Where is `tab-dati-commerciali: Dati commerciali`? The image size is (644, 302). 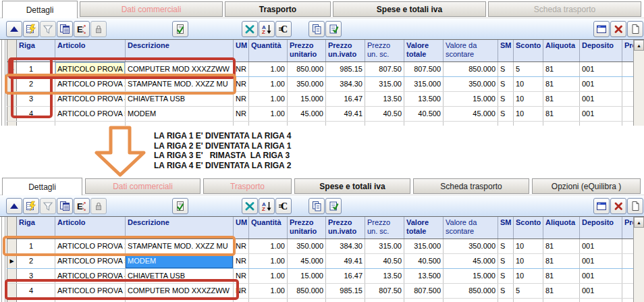 tab-dati-commerciali: Dati commerciali is located at coordinates (151, 9).